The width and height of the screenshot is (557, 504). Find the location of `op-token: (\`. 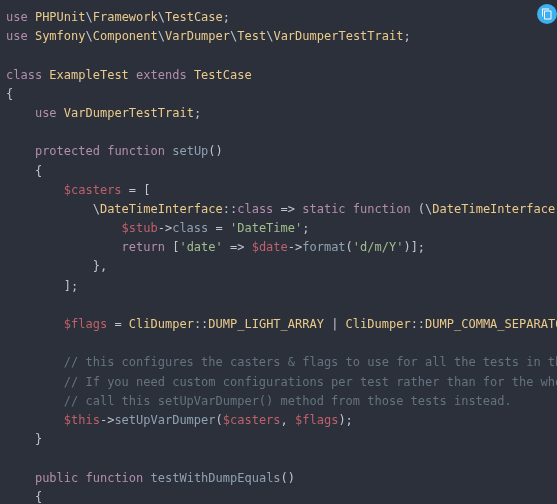

op-token: (\ is located at coordinates (422, 209).